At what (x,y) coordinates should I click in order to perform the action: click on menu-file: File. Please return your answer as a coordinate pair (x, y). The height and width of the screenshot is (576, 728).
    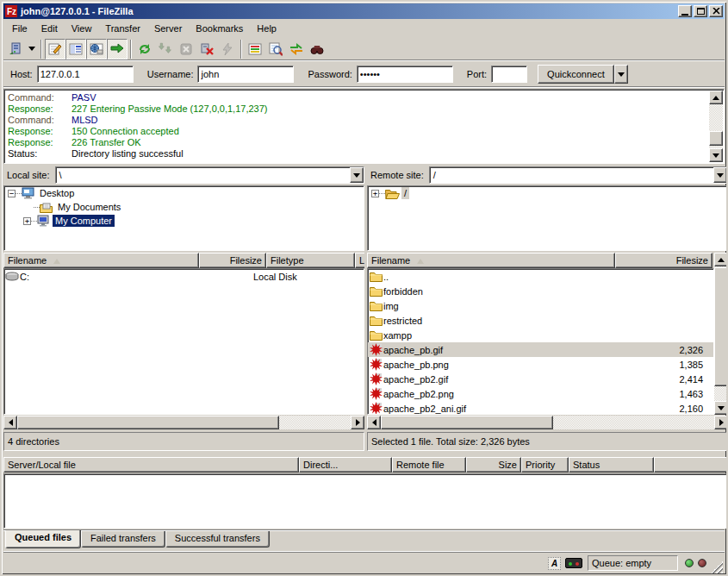
    Looking at the image, I should click on (20, 28).